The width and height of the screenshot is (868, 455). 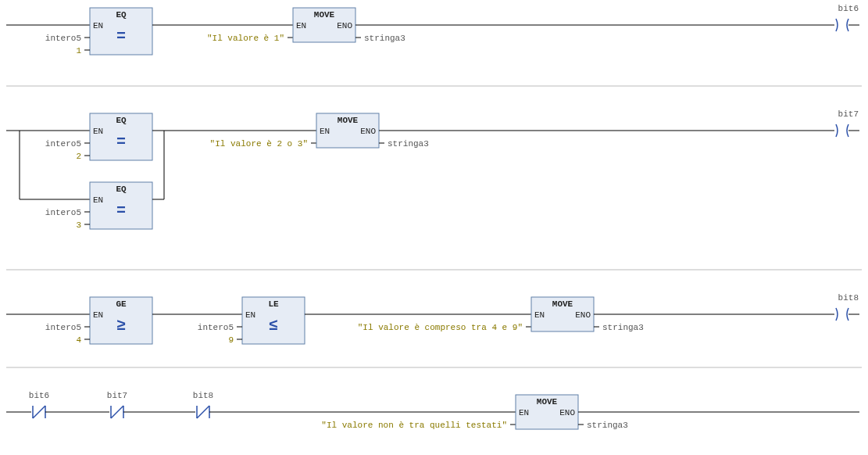 I want to click on move2-en: EN, so click(x=325, y=131).